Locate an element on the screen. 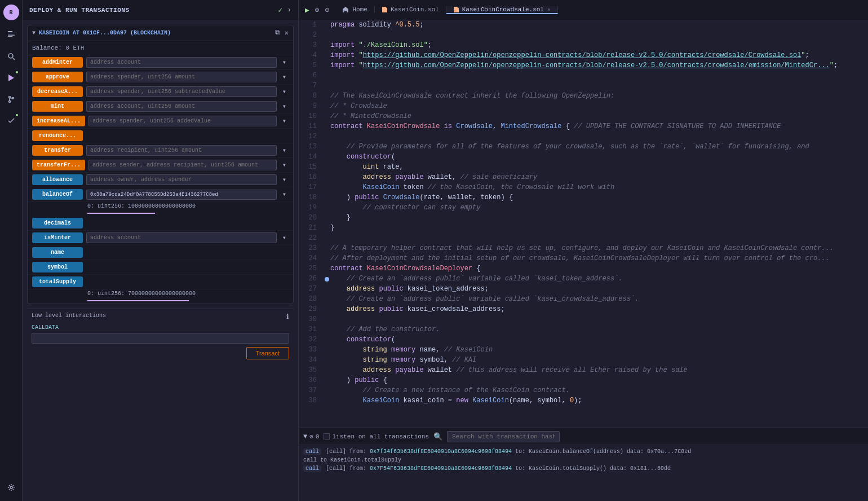 The image size is (868, 501). play-icon: ▶ is located at coordinates (307, 10).